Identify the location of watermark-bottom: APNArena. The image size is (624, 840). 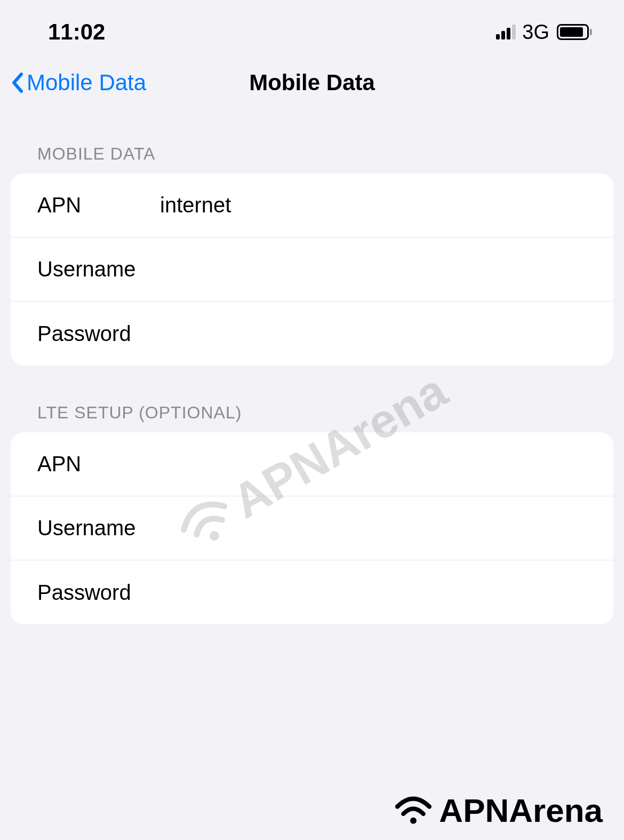
(497, 810).